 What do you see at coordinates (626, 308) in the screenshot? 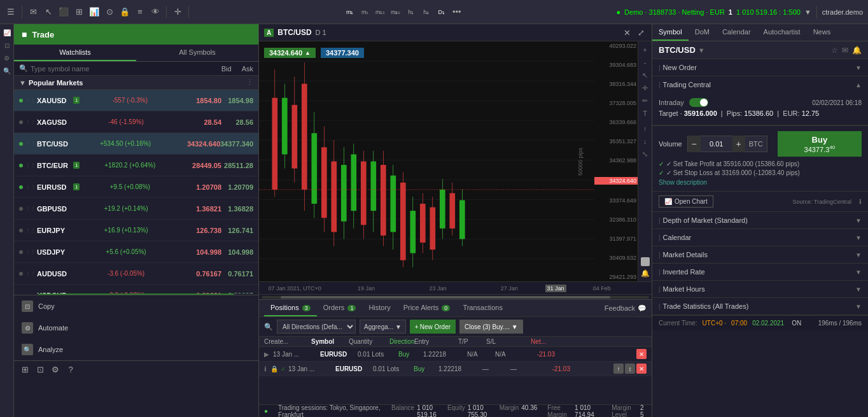
I see `feedback-button: Feedback 💬` at bounding box center [626, 308].